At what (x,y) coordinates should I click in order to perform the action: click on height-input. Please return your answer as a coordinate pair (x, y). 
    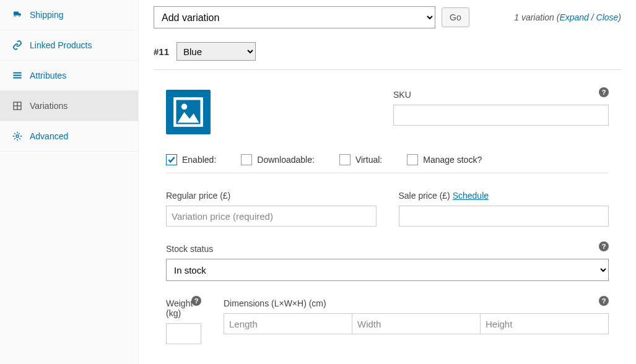
    Looking at the image, I should click on (544, 324).